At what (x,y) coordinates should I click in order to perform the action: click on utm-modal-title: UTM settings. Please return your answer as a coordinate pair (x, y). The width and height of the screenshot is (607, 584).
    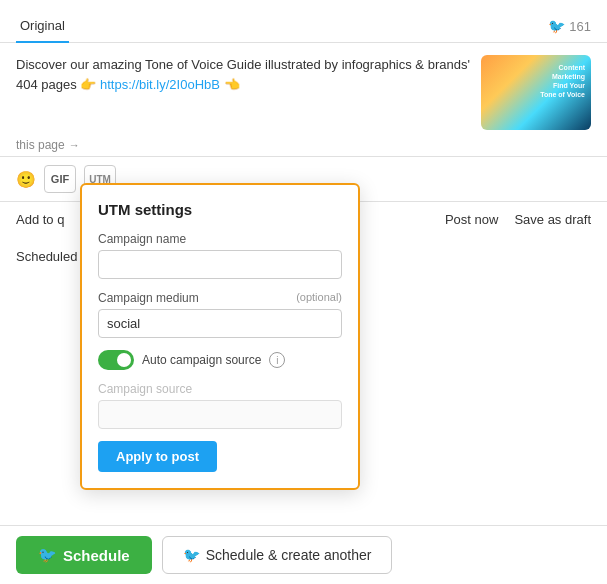
    Looking at the image, I should click on (220, 210).